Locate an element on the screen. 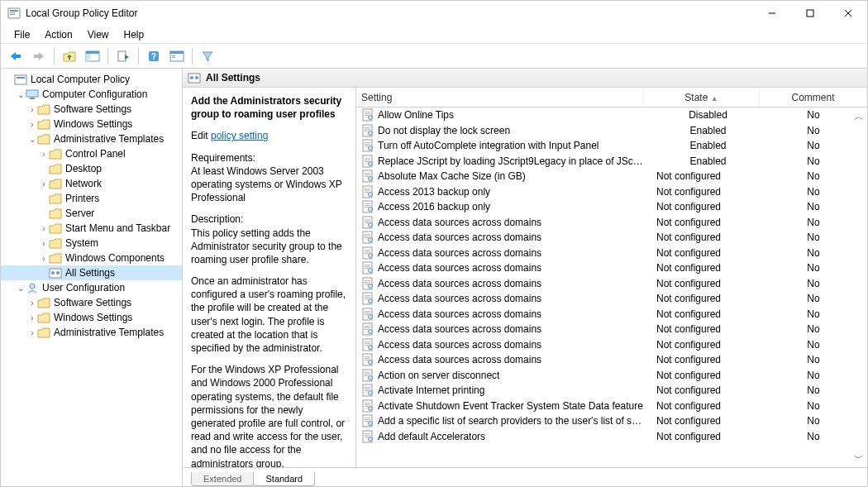 The width and height of the screenshot is (868, 487). row-setting: Absolute Max Cache Size (in GB) is located at coordinates (511, 176).